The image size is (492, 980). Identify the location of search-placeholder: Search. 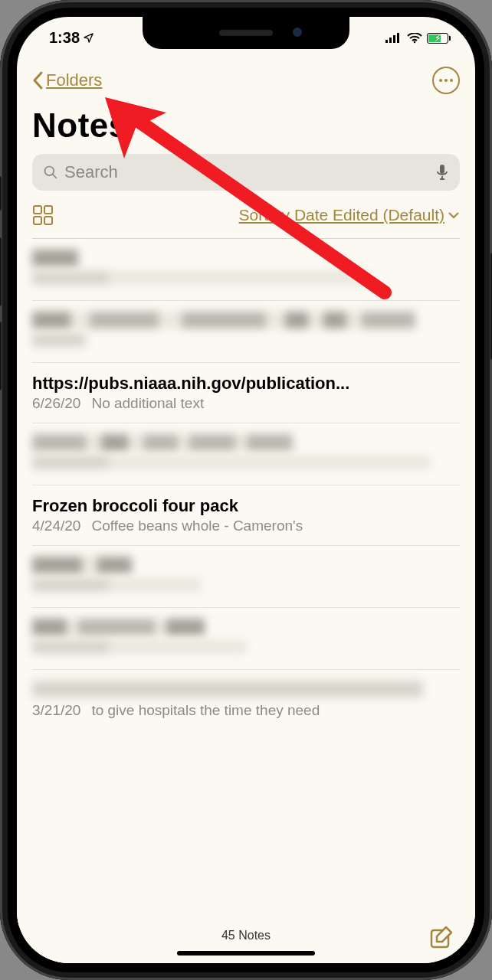
(250, 172).